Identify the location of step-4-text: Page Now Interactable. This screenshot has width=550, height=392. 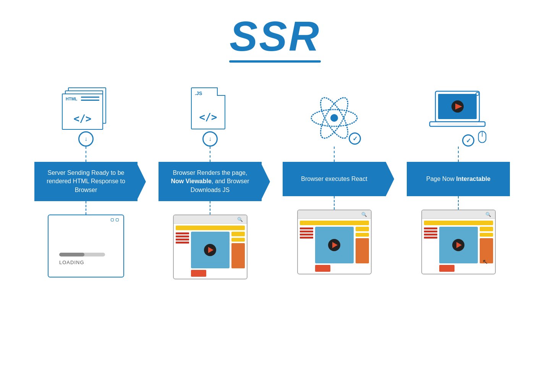
(458, 179).